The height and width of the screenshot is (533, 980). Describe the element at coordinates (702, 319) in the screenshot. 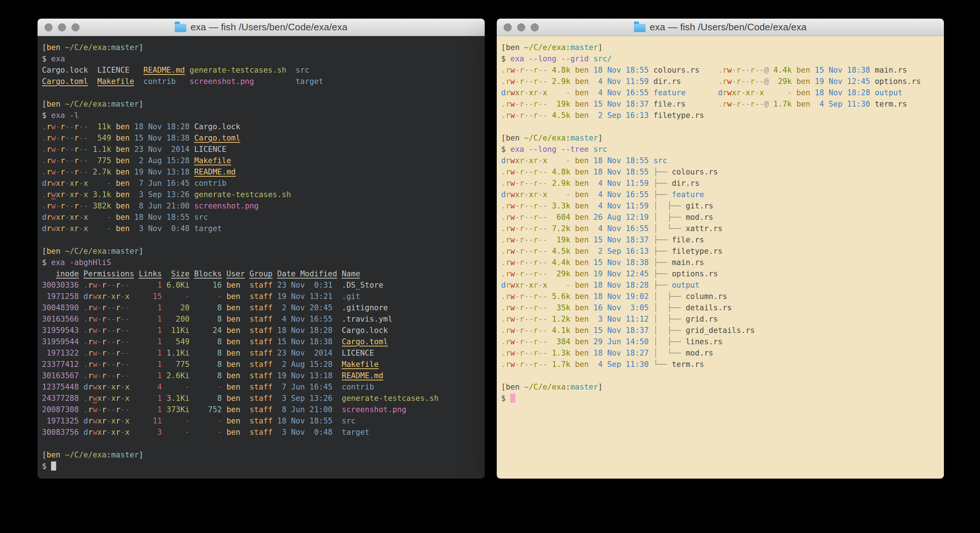

I see `terminal-text: grid.rs` at that location.